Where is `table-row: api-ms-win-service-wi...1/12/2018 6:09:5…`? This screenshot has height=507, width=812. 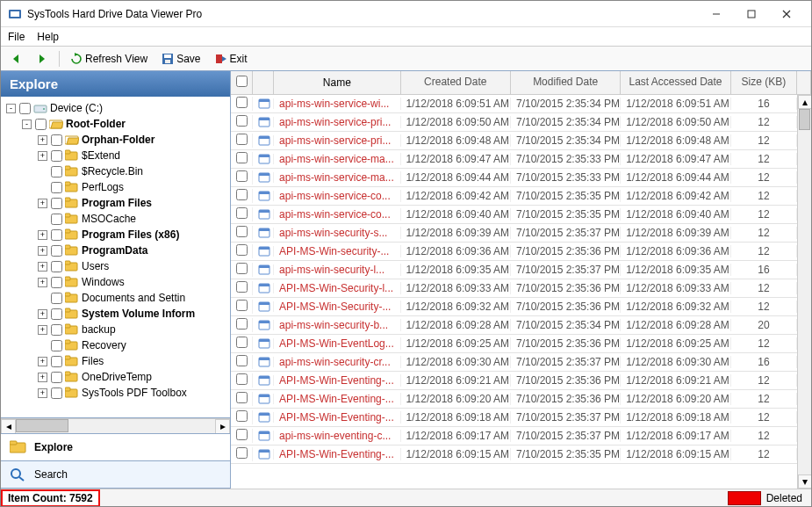
table-row: api-ms-win-service-wi...1/12/2018 6:09:5… is located at coordinates (521, 104).